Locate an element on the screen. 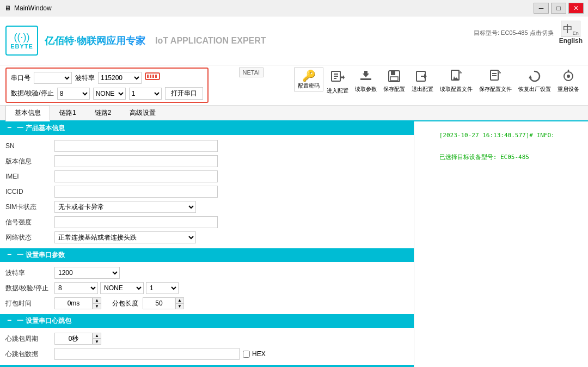 The height and width of the screenshot is (367, 588). save-config-file-button: 保存配置文件 is located at coordinates (495, 81).